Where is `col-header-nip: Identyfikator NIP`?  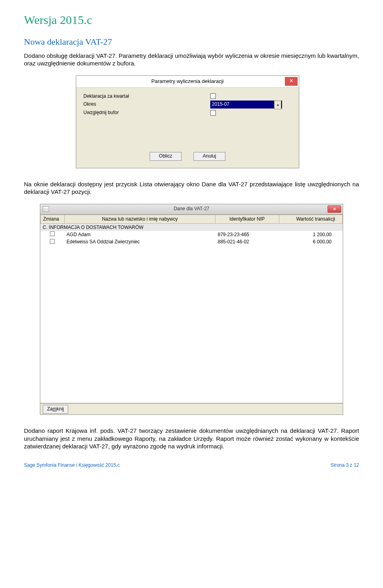
col-header-nip: Identyfikator NIP is located at coordinates (247, 219).